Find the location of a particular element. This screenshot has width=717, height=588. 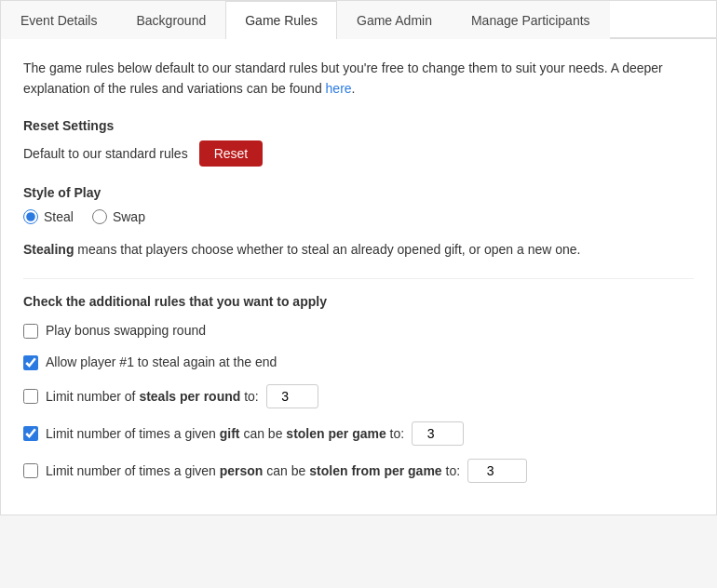

checkbox-player-steal-end is located at coordinates (31, 363).